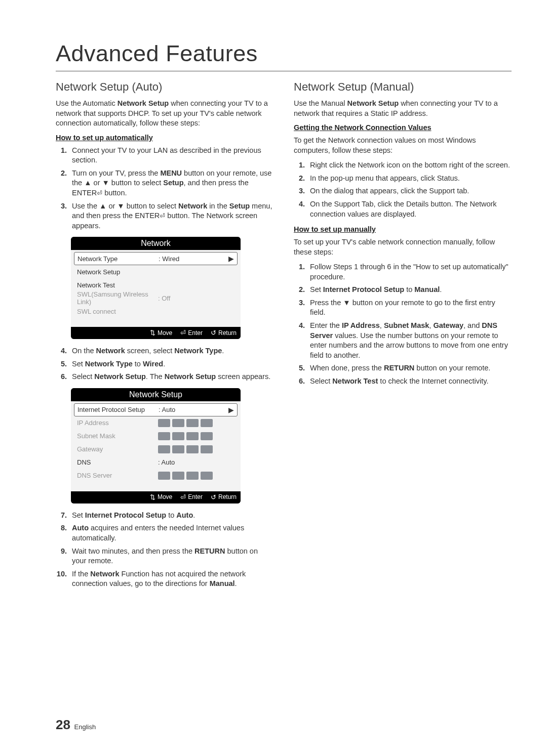  I want to click on step-item: Right click the Network icon on the bott…, so click(409, 165).